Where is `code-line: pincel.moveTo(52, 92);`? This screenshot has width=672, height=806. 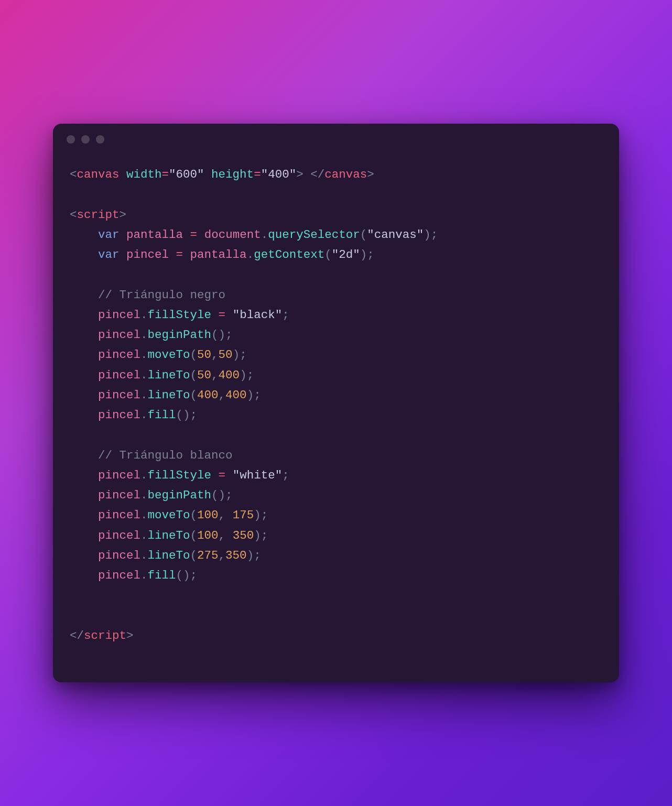 code-line: pincel.moveTo(52, 92); is located at coordinates (169, 515).